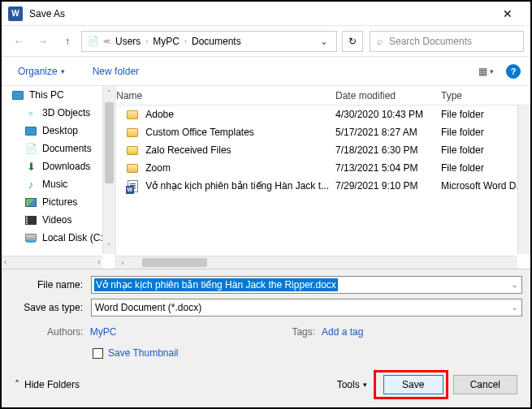  Describe the element at coordinates (58, 149) in the screenshot. I see `sidebar-documents: 📄Documents` at that location.